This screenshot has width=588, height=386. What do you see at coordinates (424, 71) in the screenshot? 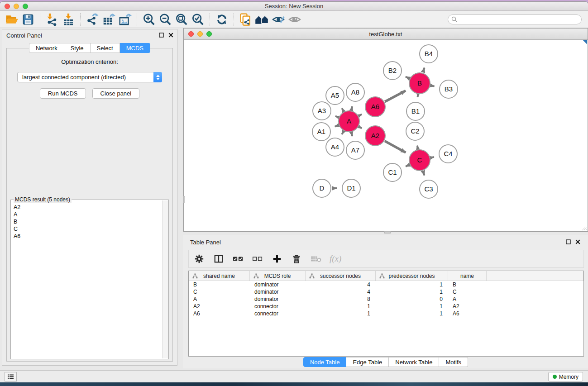
I see `graph-edge-B-B4` at bounding box center [424, 71].